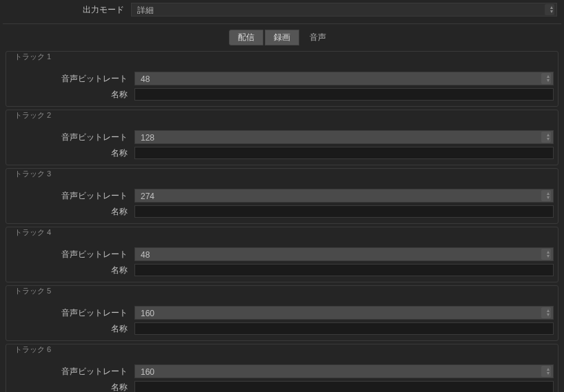  I want to click on tab-recording: 録画, so click(282, 37).